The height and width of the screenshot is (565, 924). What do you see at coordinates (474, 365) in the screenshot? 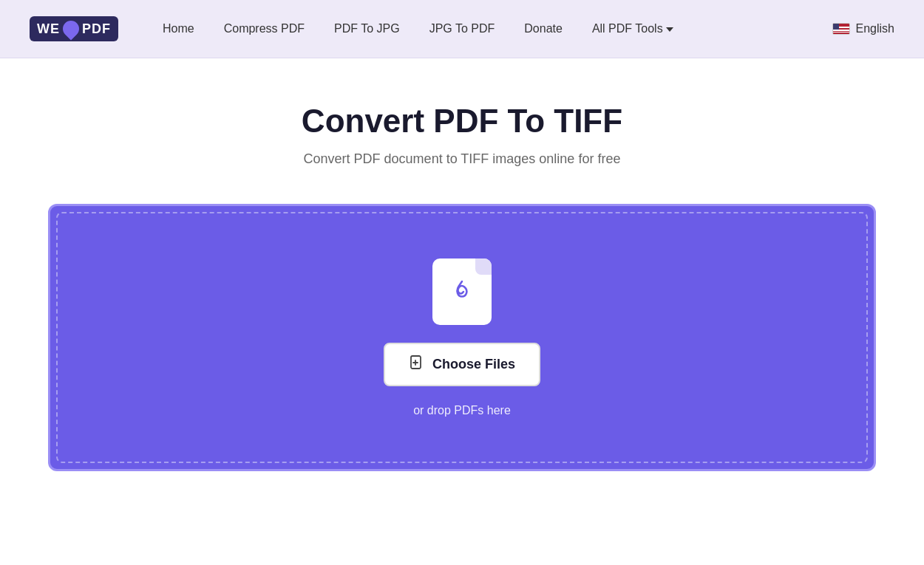
I see `choose-files-label: Choose Files` at bounding box center [474, 365].